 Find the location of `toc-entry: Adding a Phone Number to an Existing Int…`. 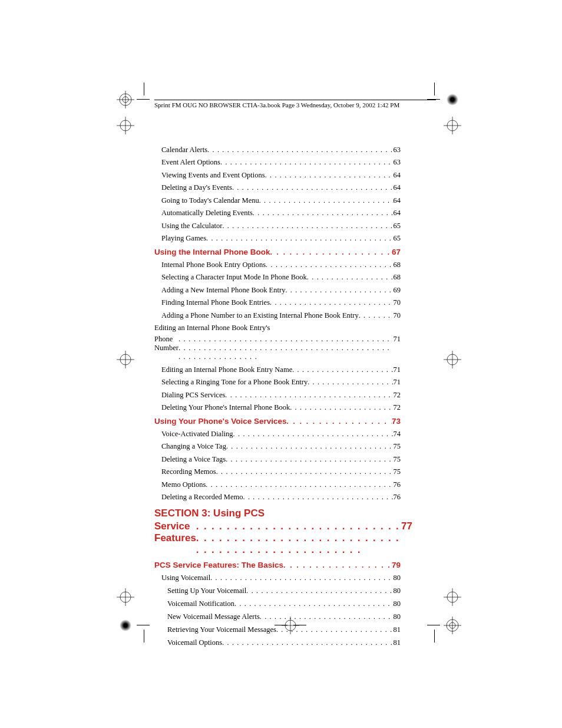

toc-entry: Adding a Phone Number to an Existing Int… is located at coordinates (277, 316).